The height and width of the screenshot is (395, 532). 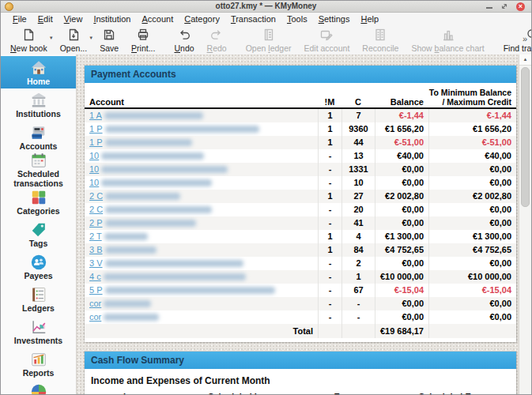 What do you see at coordinates (402, 156) in the screenshot?
I see `balance-cell: €40,00` at bounding box center [402, 156].